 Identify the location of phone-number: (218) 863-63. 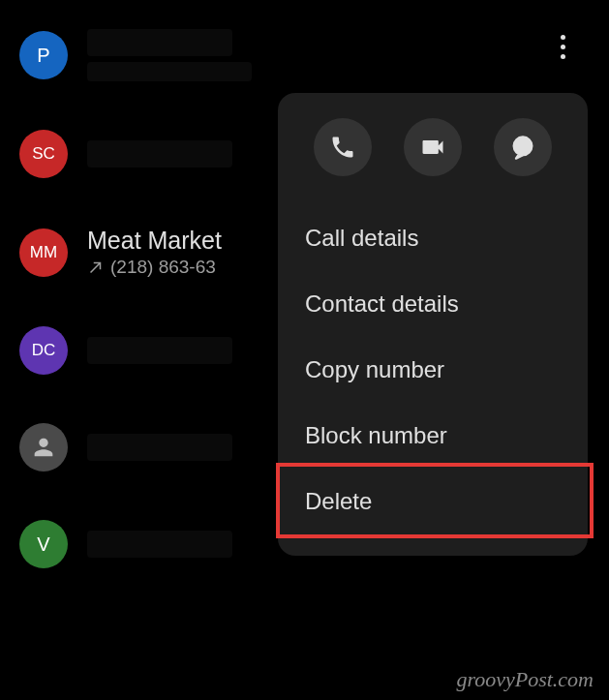
(163, 267).